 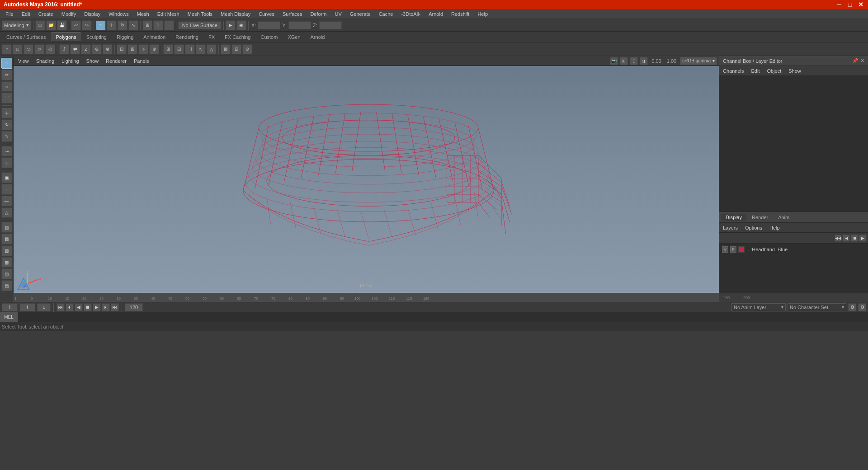 What do you see at coordinates (338, 14) in the screenshot?
I see `menu-uv: UV` at bounding box center [338, 14].